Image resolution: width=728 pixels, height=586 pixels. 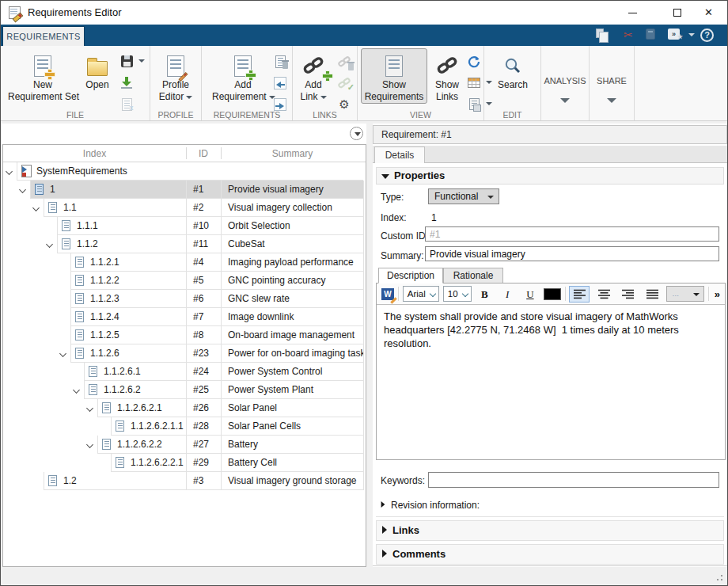 What do you see at coordinates (574, 480) in the screenshot?
I see `keywords-input` at bounding box center [574, 480].